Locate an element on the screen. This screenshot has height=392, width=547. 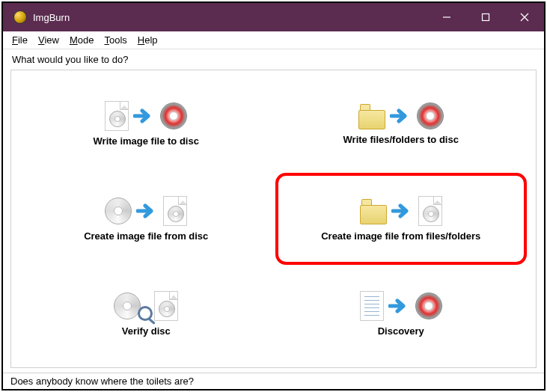
option-label: Write files/folders to disc is located at coordinates (401, 139).